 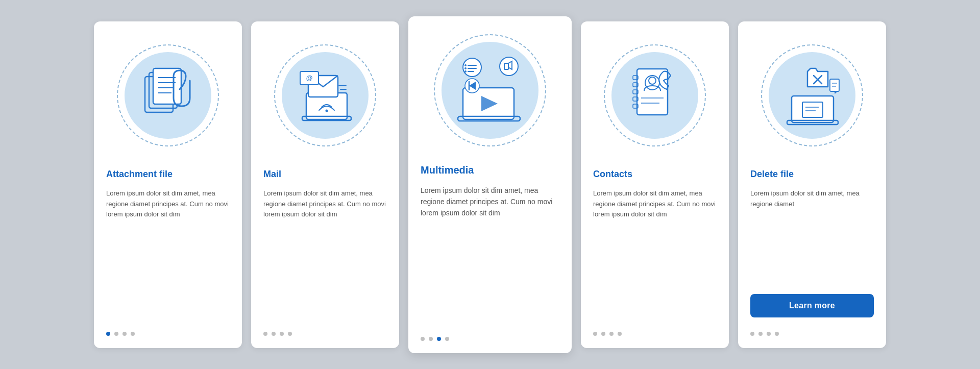 What do you see at coordinates (168, 95) in the screenshot?
I see `attachment-icon` at bounding box center [168, 95].